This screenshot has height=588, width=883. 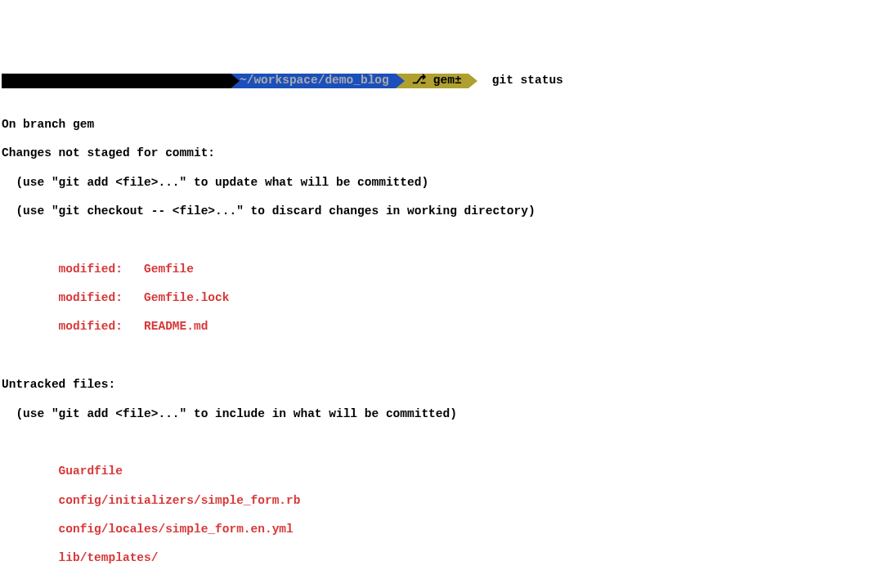 I want to click on modified-file: modified: Gemfile.lock, so click(x=442, y=298).